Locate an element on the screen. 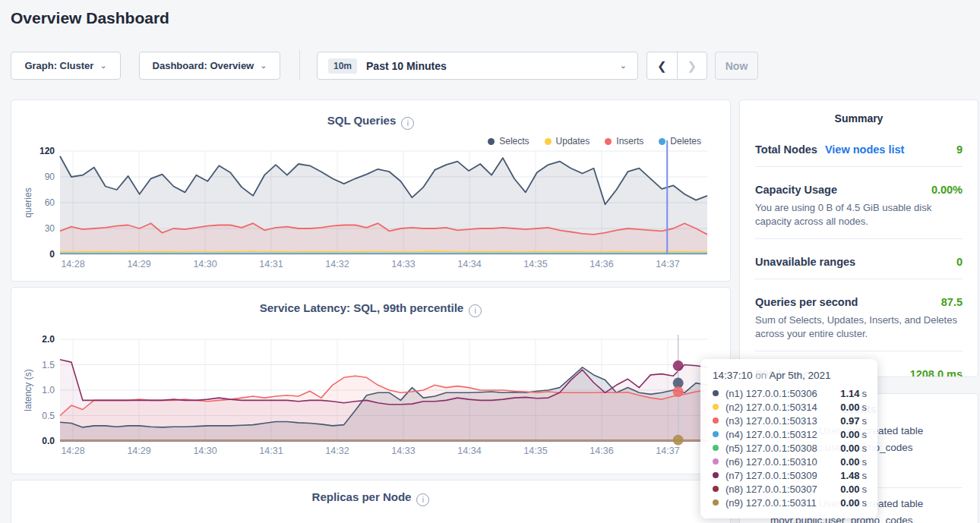 Image resolution: width=980 pixels, height=523 pixels. dashboard-selector-label: Dashboard: Overview is located at coordinates (204, 65).